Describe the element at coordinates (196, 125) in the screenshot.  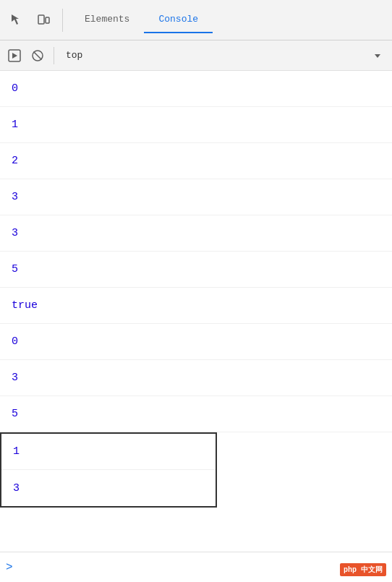
I see `console-row: 1` at that location.